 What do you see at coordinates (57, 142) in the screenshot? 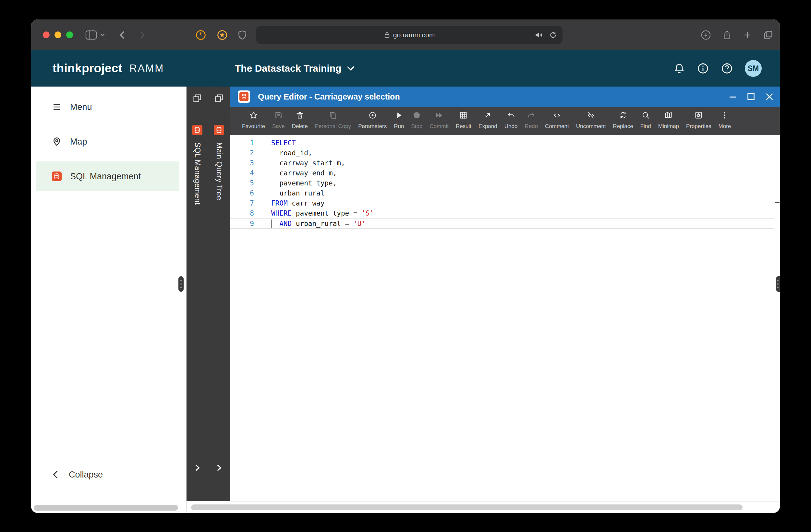
I see `map-pin-icon` at bounding box center [57, 142].